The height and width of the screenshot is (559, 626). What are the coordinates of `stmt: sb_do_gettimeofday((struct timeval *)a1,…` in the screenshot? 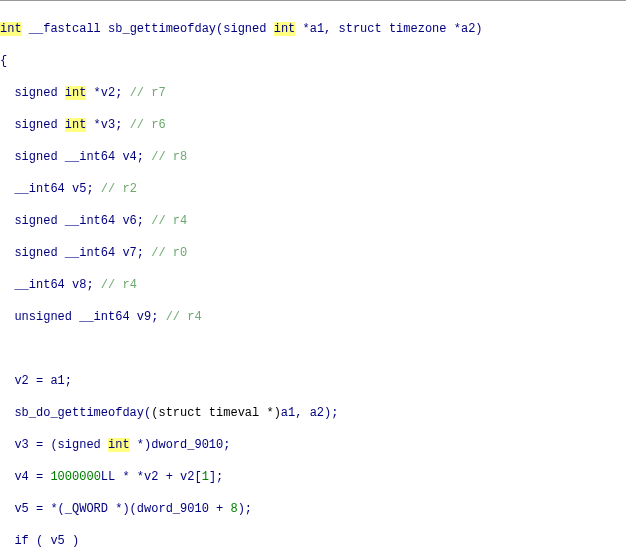 It's located at (313, 413).